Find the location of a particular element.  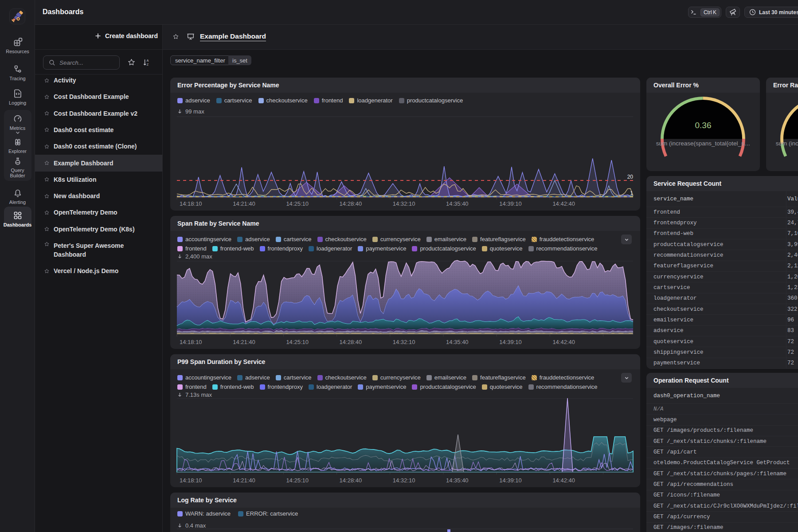

svg-text: Z is located at coordinates (148, 65).